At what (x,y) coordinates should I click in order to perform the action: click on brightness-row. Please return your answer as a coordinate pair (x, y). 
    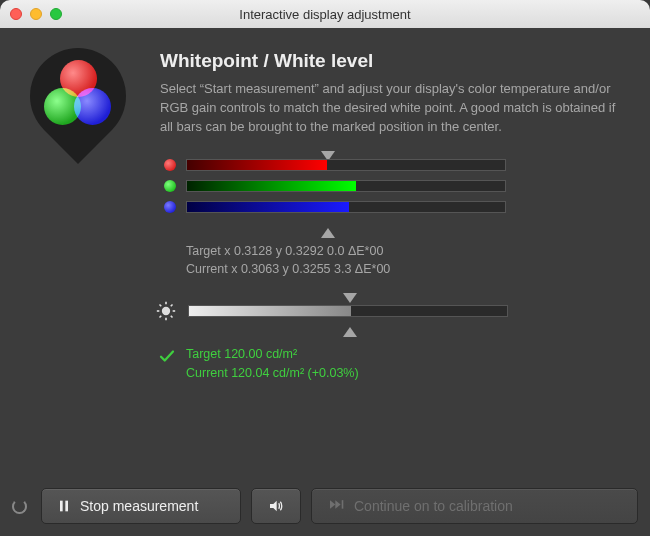
    Looking at the image, I should click on (325, 311).